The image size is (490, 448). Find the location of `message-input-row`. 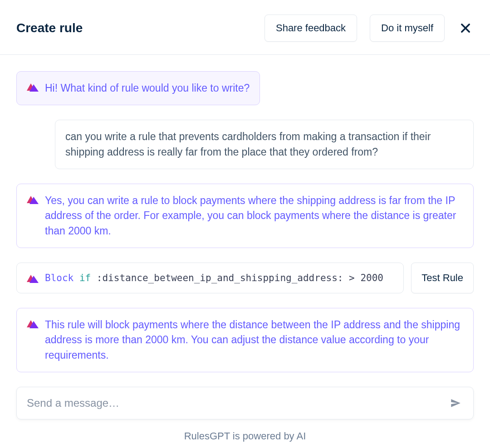

message-input-row is located at coordinates (245, 403).